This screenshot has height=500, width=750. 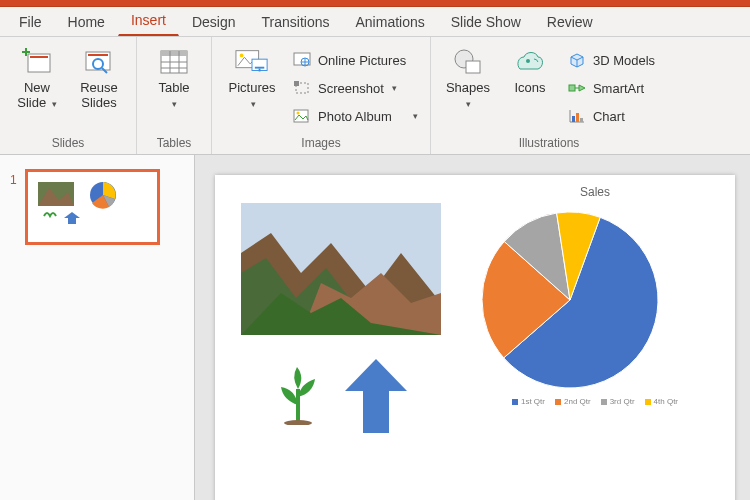 I want to click on group-illustrations: Shapes▾ Icons 3D Models, so click(x=549, y=96).